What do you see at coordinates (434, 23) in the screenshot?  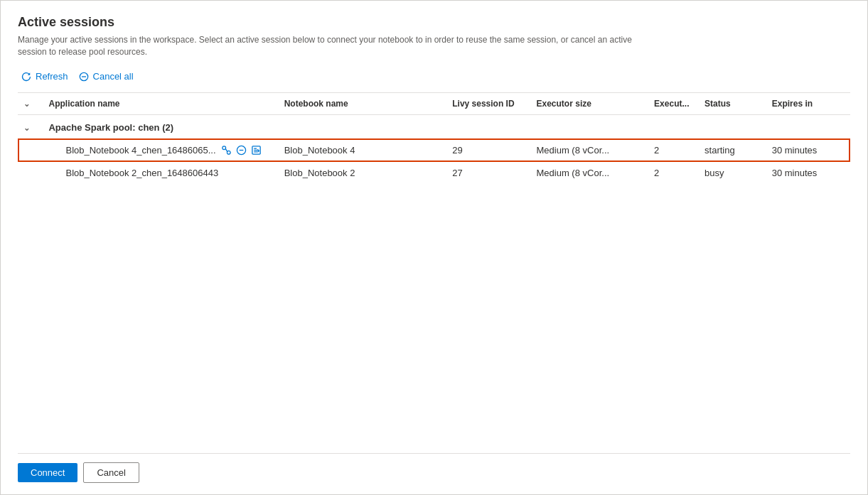 I see `dialog-title: Active sessions` at bounding box center [434, 23].